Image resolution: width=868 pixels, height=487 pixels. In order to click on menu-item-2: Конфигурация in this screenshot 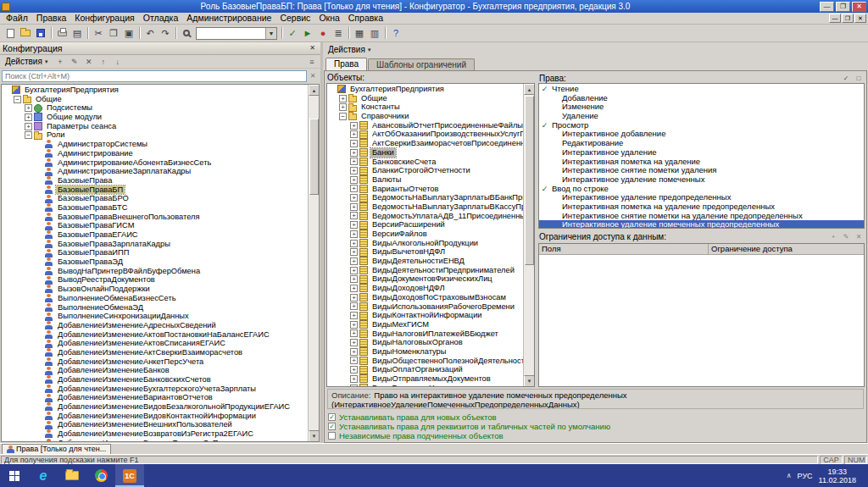, I will do `click(104, 19)`.